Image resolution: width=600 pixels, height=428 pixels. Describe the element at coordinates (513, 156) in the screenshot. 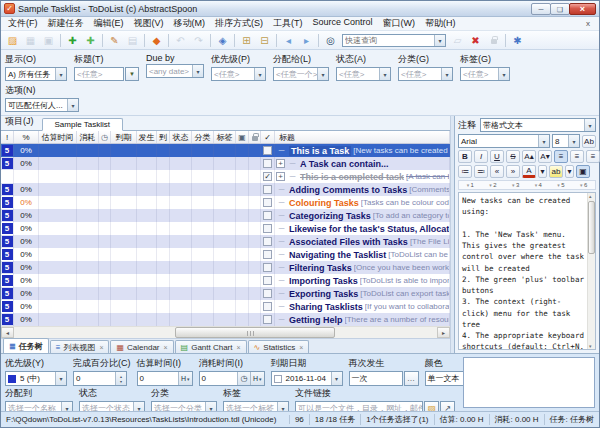

I see `strikethrough-button: S` at that location.